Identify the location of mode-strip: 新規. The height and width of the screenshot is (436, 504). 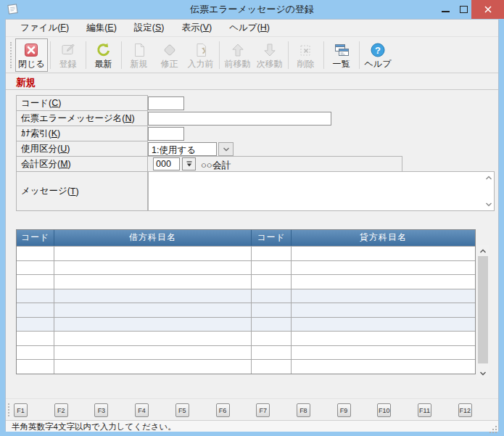
(252, 83).